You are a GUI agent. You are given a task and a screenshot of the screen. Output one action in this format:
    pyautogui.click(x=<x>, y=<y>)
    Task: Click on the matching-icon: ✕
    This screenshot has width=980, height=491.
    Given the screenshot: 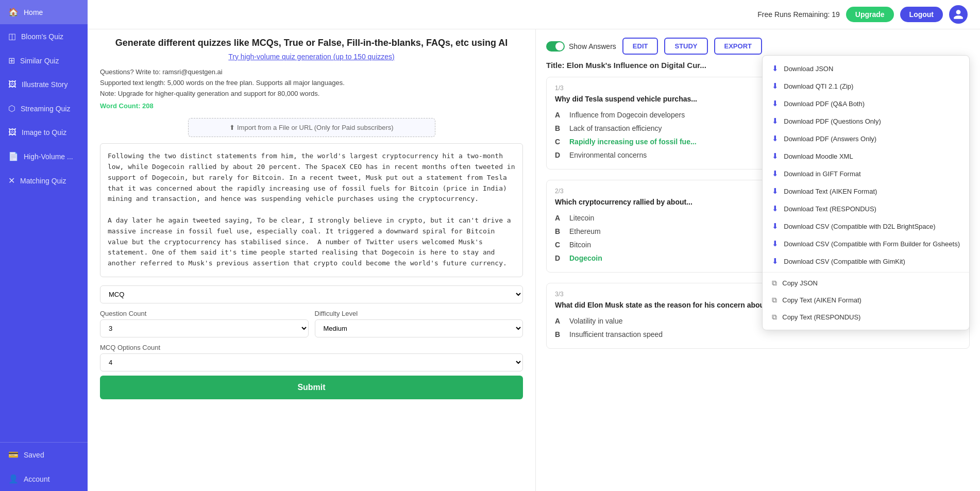 What is the action you would take?
    pyautogui.click(x=11, y=180)
    